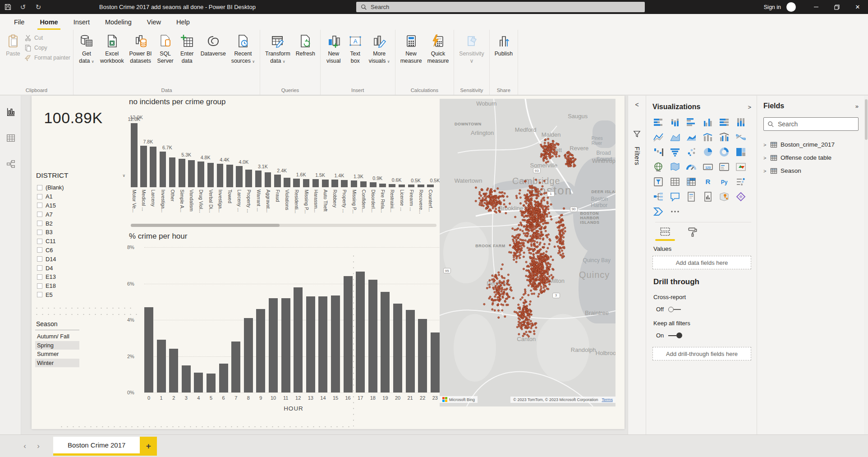 The width and height of the screenshot is (868, 457). Describe the element at coordinates (772, 7) in the screenshot. I see `sign-in-link: Sign in` at that location.